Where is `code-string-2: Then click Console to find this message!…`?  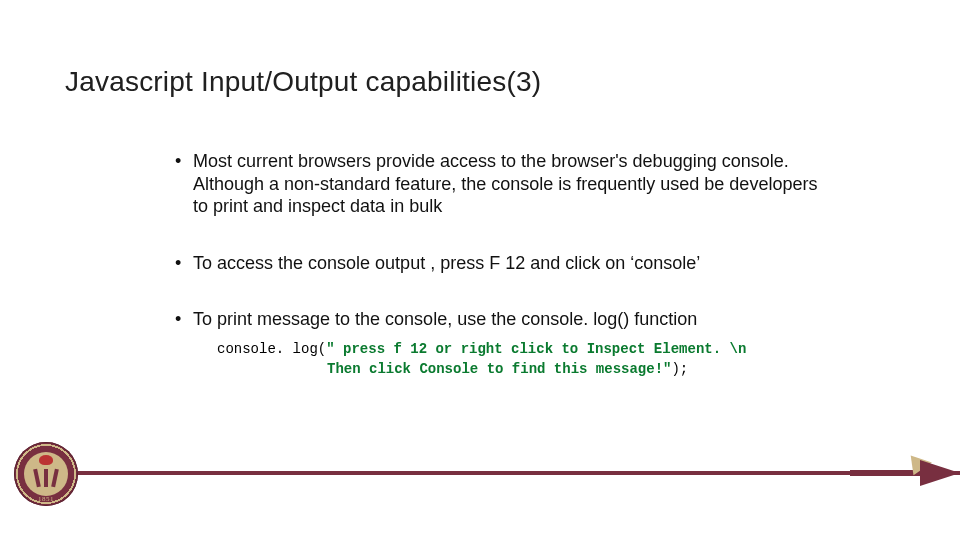 code-string-2: Then click Console to find this message!… is located at coordinates (499, 369).